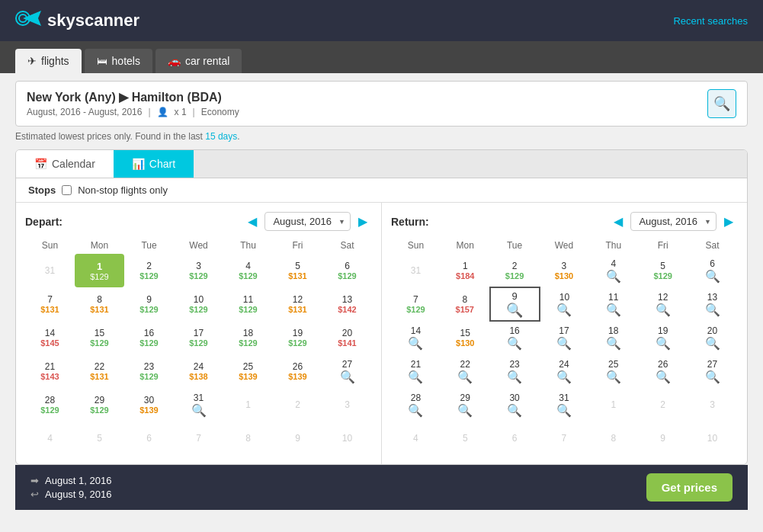 This screenshot has width=763, height=532. I want to click on day-cell: 25$139, so click(248, 371).